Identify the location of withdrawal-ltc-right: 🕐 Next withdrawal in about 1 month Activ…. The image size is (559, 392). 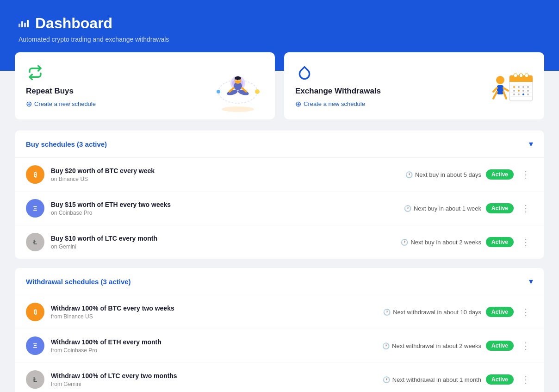
(458, 380).